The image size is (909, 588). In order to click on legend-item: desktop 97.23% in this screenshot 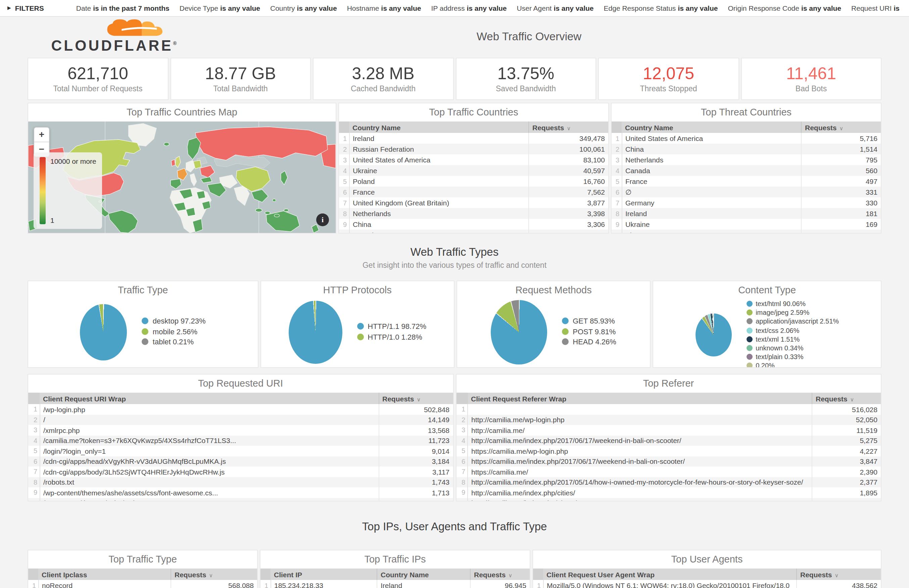, I will do `click(174, 321)`.